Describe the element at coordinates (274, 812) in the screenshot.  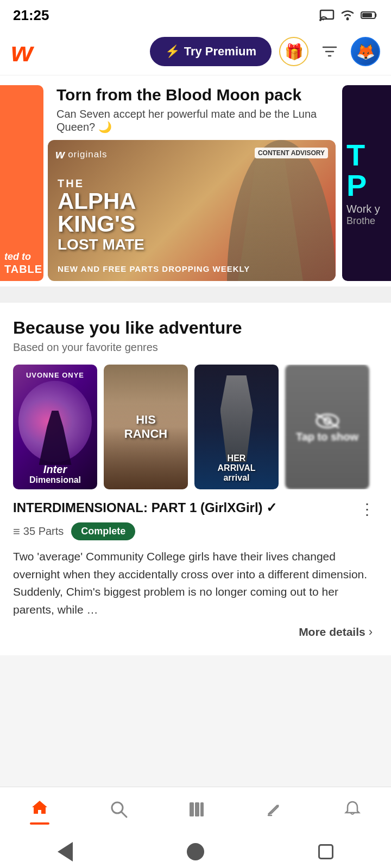
I see `nav-write` at that location.